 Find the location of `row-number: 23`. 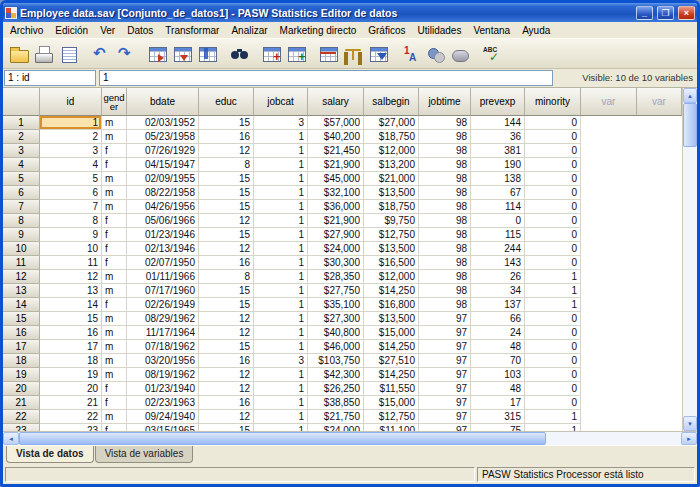

row-number: 23 is located at coordinates (22, 428).